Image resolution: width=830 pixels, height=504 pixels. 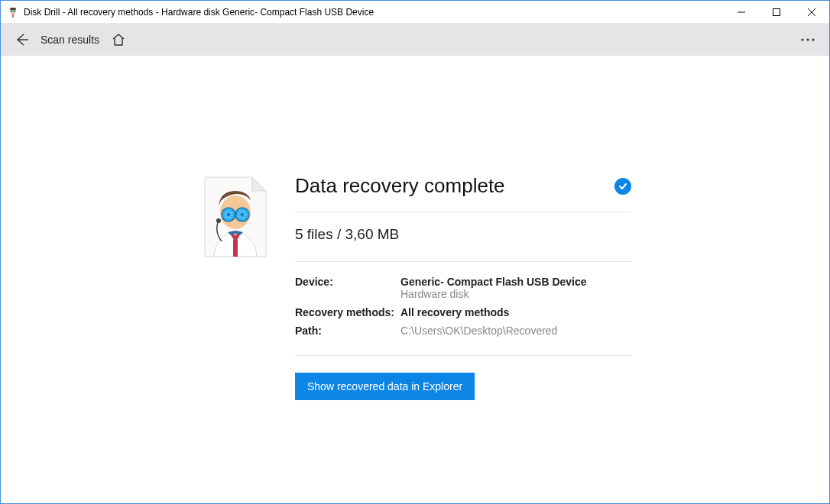 What do you see at coordinates (516, 288) in the screenshot?
I see `device-value: Generic- Compact Flash USB Device Hardwa…` at bounding box center [516, 288].